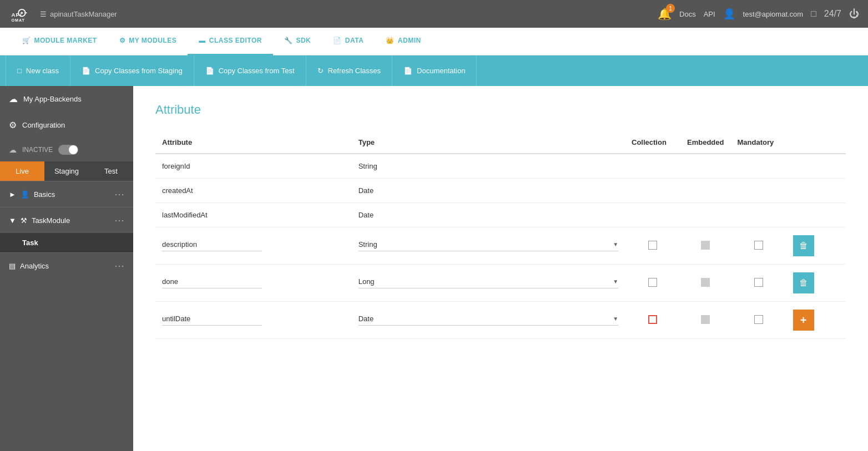  I want to click on task-module-section: ▼ ⚒ TaskModule ⋯ Task, so click(67, 230).